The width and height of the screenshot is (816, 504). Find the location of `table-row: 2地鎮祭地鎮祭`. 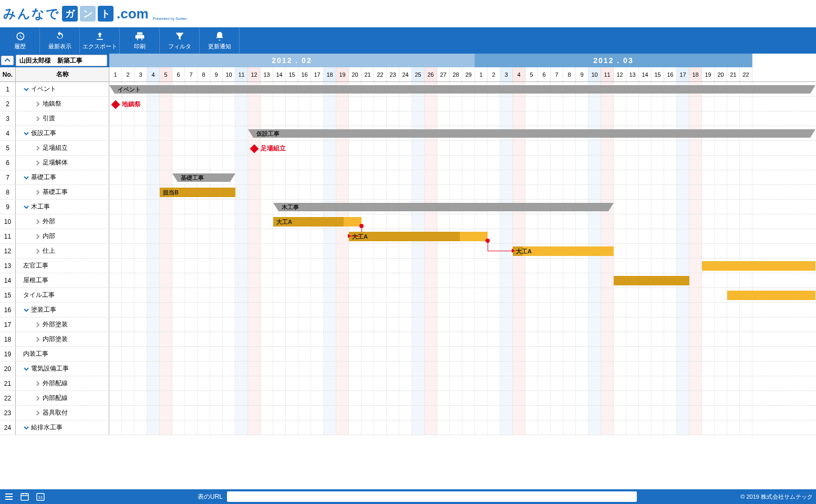

table-row: 2地鎮祭地鎮祭 is located at coordinates (408, 104).